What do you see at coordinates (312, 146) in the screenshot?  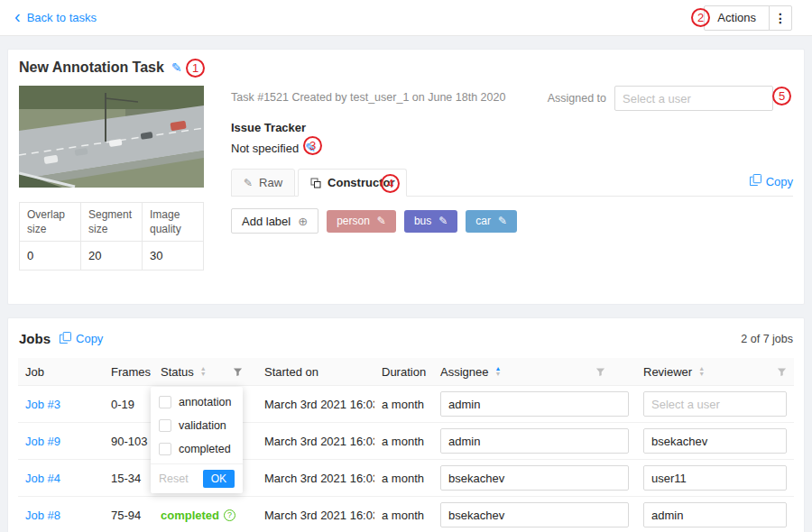 I see `annotation-circle-3: 3` at bounding box center [312, 146].